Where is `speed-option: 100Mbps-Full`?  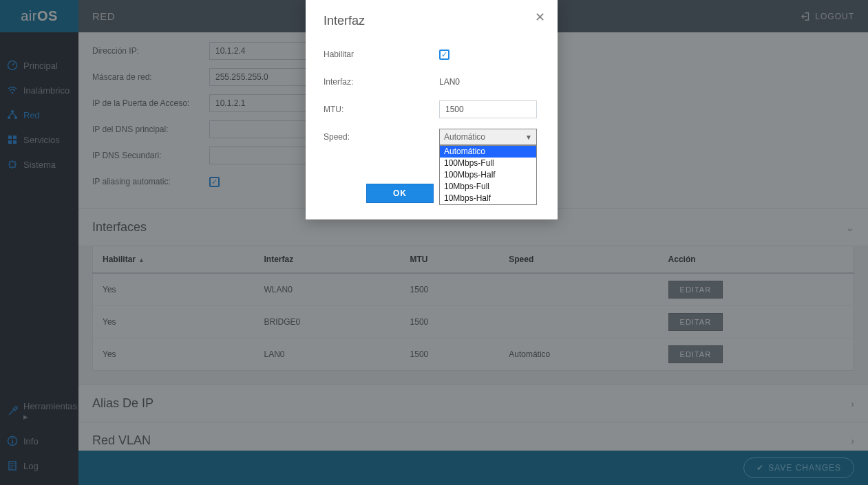
speed-option: 100Mbps-Full is located at coordinates (488, 164).